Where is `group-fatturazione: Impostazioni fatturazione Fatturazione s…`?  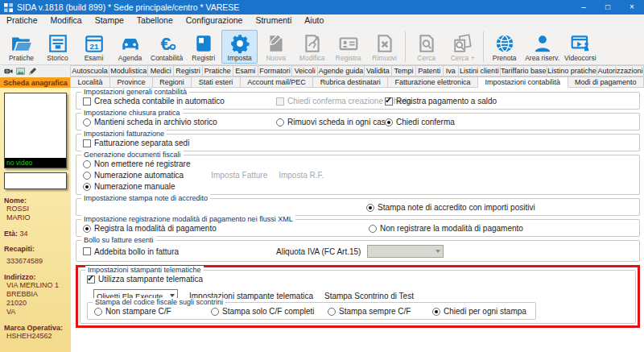
group-fatturazione: Impostazioni fatturazione Fatturazione s… is located at coordinates (357, 143).